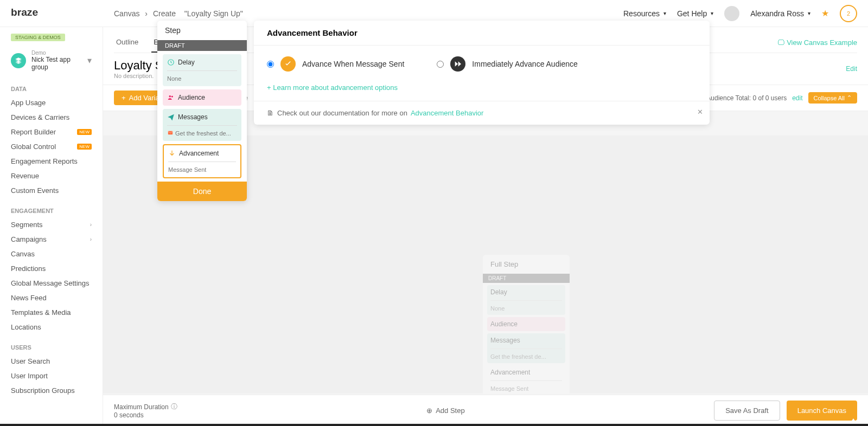 This screenshot has width=868, height=426. What do you see at coordinates (482, 73) in the screenshot?
I see `advancement-behavior-panel: Advancement Behavior Advance When Messag…` at bounding box center [482, 73].